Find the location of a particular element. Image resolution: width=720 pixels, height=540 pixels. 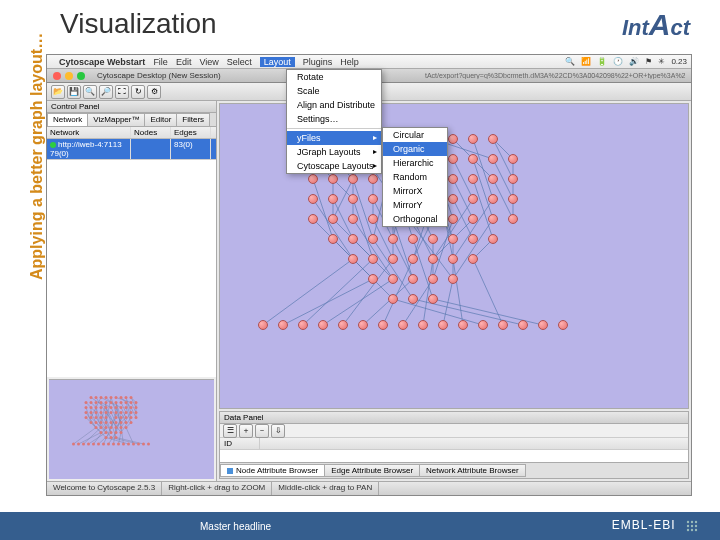

menu-file: File is located at coordinates (160, 62).